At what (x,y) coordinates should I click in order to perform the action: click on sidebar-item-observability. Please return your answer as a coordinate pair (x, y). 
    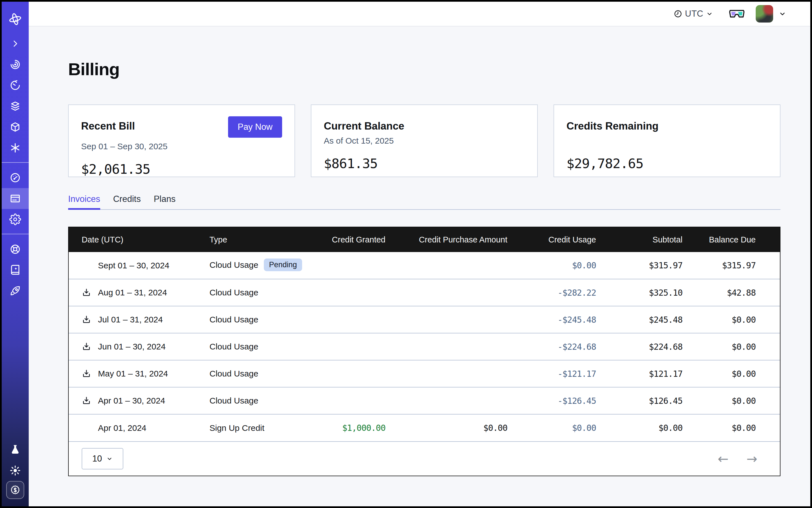
    Looking at the image, I should click on (15, 65).